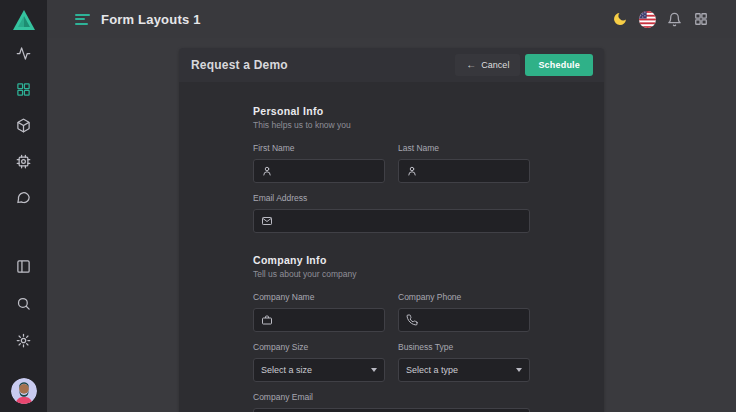 This screenshot has height=412, width=736. I want to click on last-name-field: Last Name, so click(464, 163).